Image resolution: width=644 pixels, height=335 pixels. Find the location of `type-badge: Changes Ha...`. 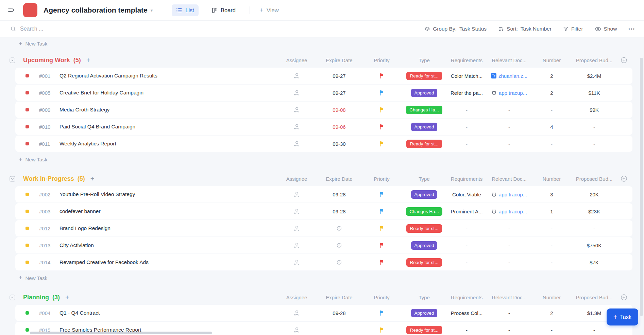

type-badge: Changes Ha... is located at coordinates (424, 211).